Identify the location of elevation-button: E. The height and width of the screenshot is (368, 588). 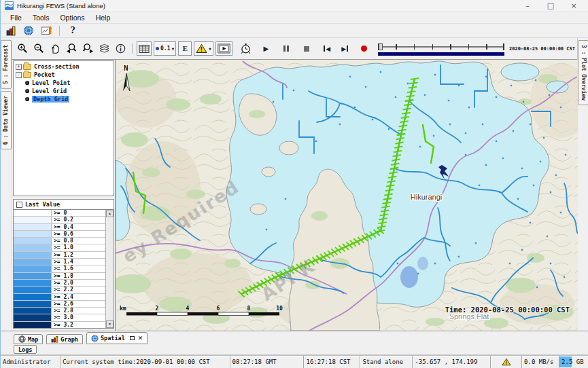
(185, 49).